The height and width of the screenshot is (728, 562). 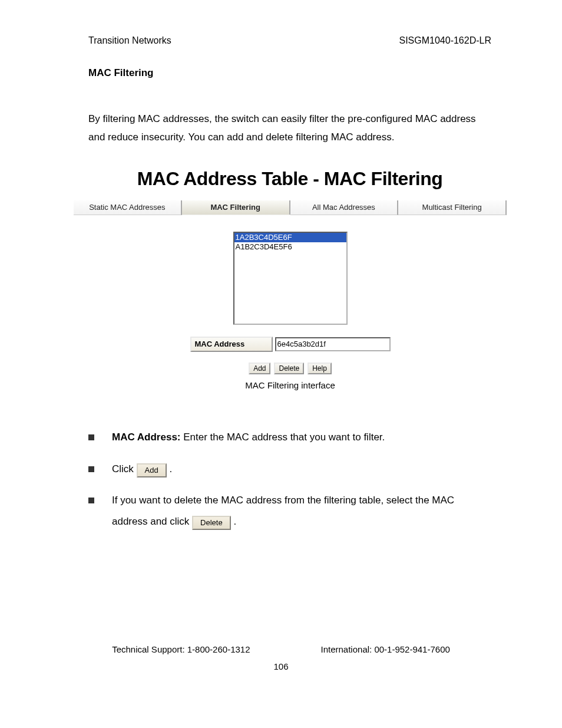 I want to click on delete-button: Delete, so click(x=289, y=368).